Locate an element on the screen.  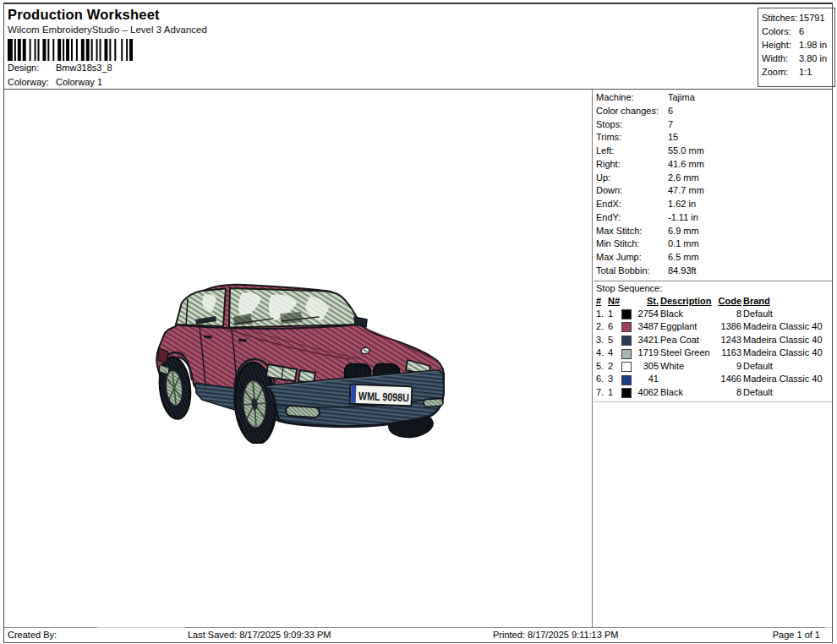
page-title: Production Worksheet is located at coordinates (84, 15).